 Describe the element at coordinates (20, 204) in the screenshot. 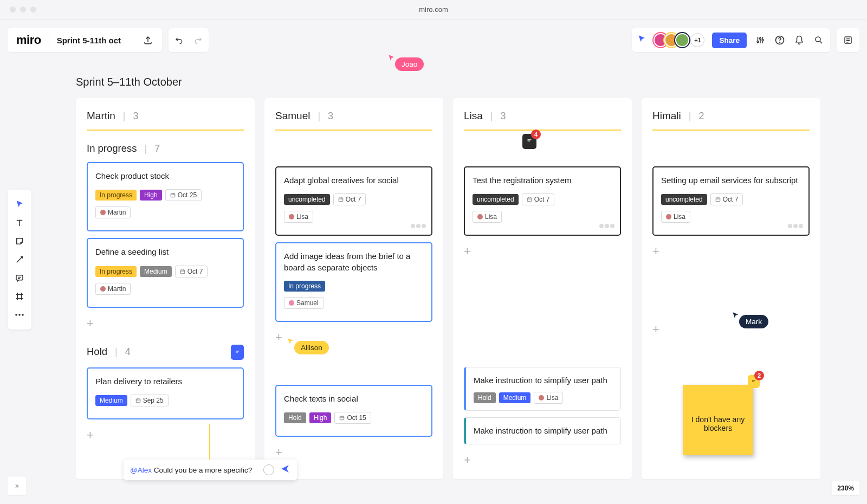

I see `select-tool-icon` at that location.